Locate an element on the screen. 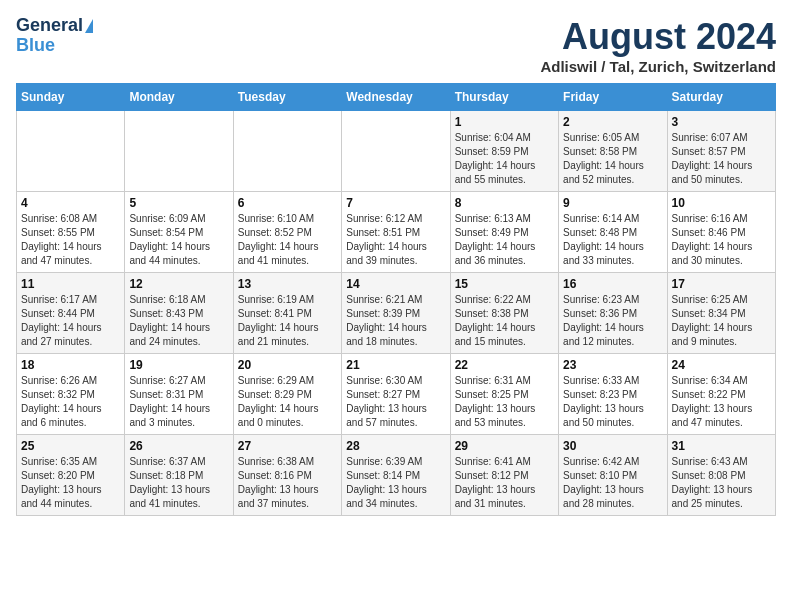 This screenshot has width=792, height=612. weekday-header-saturday: Saturday is located at coordinates (721, 98).